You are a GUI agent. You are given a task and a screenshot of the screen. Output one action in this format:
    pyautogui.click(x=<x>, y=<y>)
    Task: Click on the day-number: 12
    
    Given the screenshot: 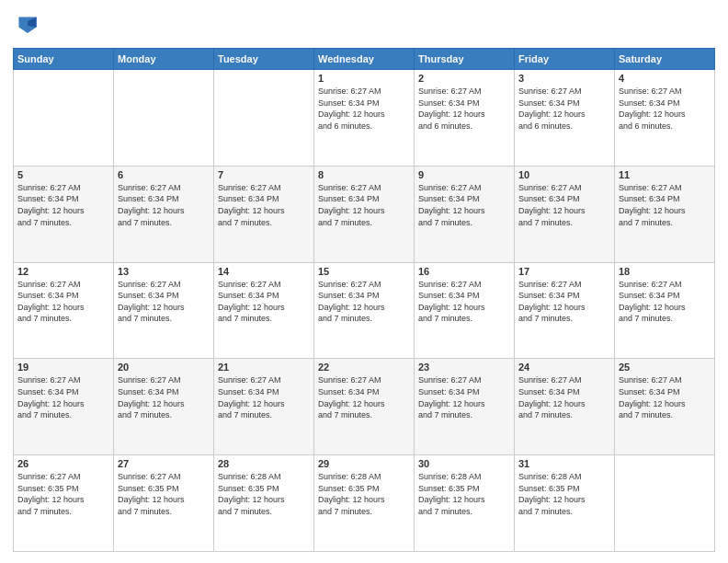 What is the action you would take?
    pyautogui.click(x=63, y=271)
    